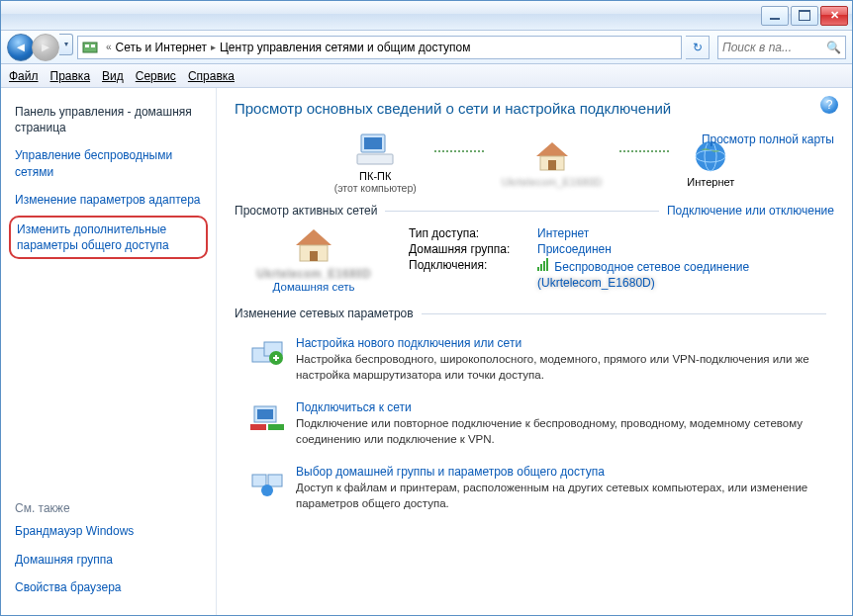 This screenshot has width=853, height=616. What do you see at coordinates (768, 139) in the screenshot?
I see `full-map-link: Просмотр полной карты` at bounding box center [768, 139].